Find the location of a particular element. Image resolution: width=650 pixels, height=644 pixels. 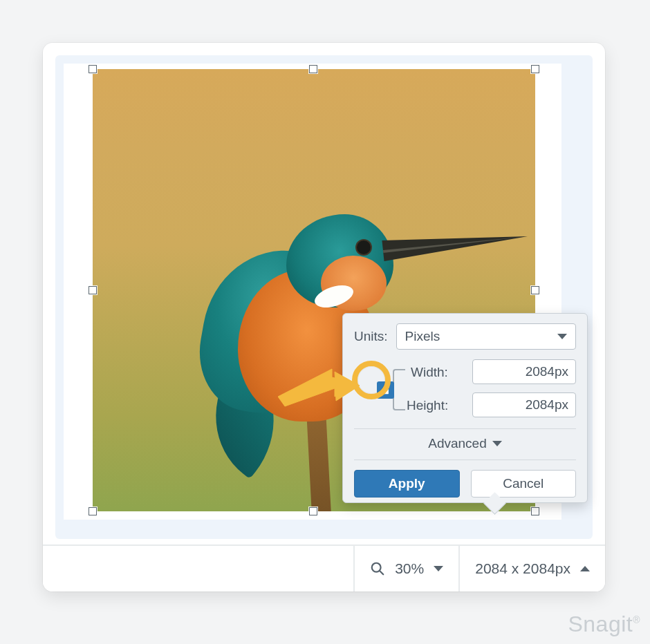

chevron-up-icon is located at coordinates (585, 569).